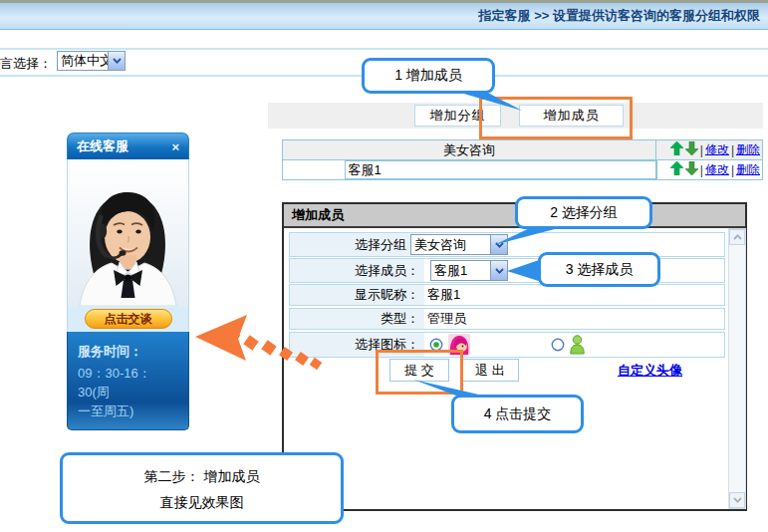  What do you see at coordinates (558, 347) in the screenshot?
I see `radio-unselected-icon` at bounding box center [558, 347].